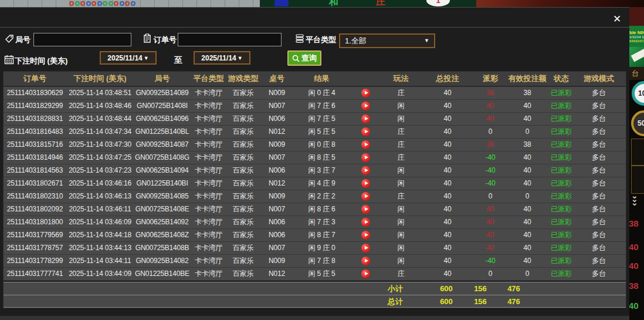 This screenshot has width=644, height=320. What do you see at coordinates (314, 93) in the screenshot?
I see `table-row: 2511140318306292025-11-14 03:48:51GN0092…` at bounding box center [314, 93].